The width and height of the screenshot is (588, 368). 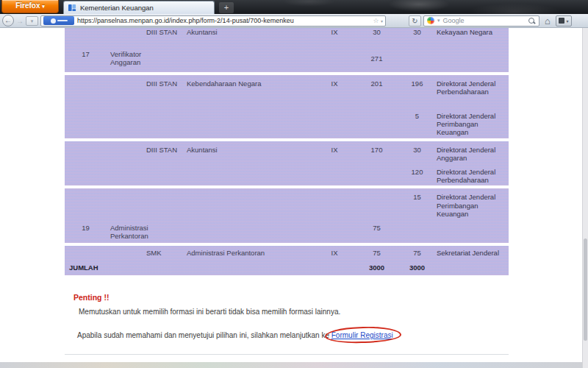 What do you see at coordinates (287, 358) in the screenshot?
I see `page-footer: © 2014 PORTAL NASIONAL CPNS 2014 Kembali…` at bounding box center [287, 358].